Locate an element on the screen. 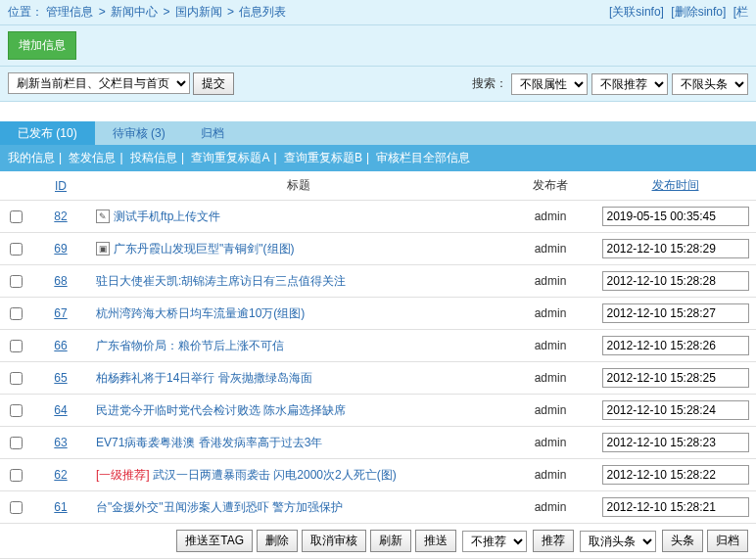 This screenshot has width=756, height=559. row-id-link: 66 is located at coordinates (61, 346).